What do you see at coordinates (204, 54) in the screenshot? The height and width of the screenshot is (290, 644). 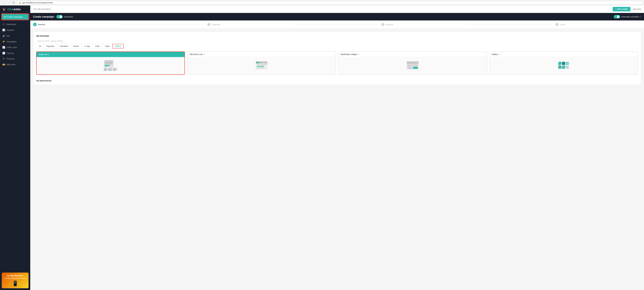 I see `tab-direct-link-info-icon: ℹ` at bounding box center [204, 54].